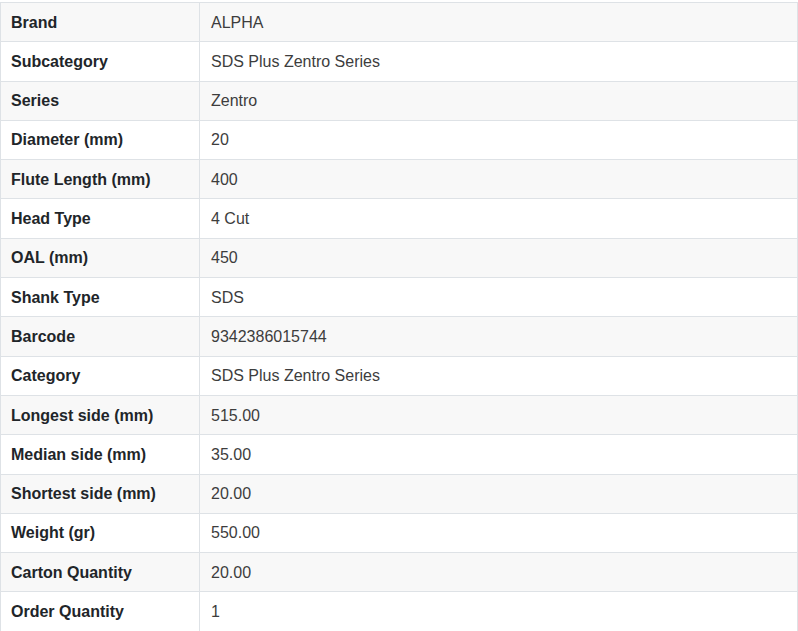 Image resolution: width=798 pixels, height=631 pixels. What do you see at coordinates (399, 258) in the screenshot?
I see `table-row: OAL (mm) 450` at bounding box center [399, 258].